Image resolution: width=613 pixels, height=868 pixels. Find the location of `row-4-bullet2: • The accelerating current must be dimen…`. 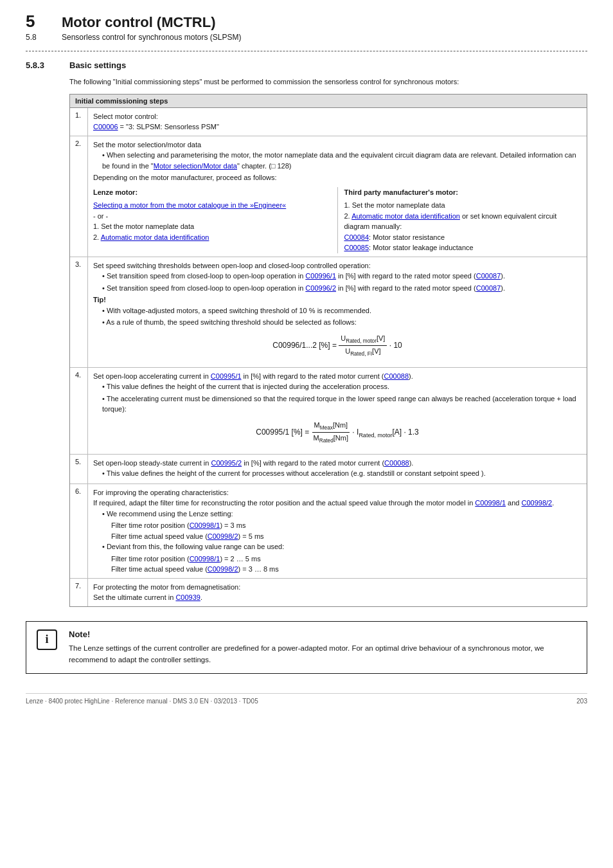

row-4-bullet2: • The accelerating current must be dimen… is located at coordinates (342, 404).